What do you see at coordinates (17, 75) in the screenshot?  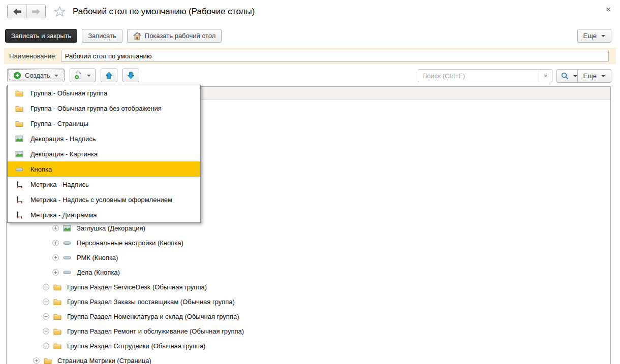 I see `create-plus-icon` at bounding box center [17, 75].